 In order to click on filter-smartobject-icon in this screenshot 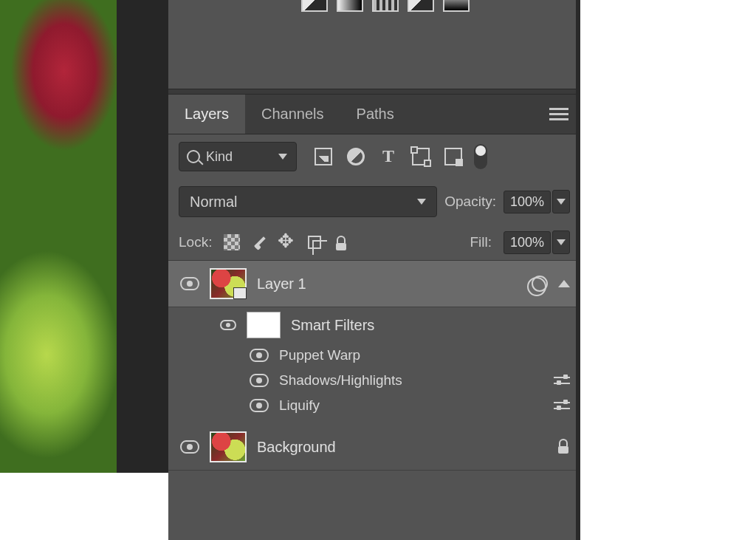, I will do `click(453, 157)`.